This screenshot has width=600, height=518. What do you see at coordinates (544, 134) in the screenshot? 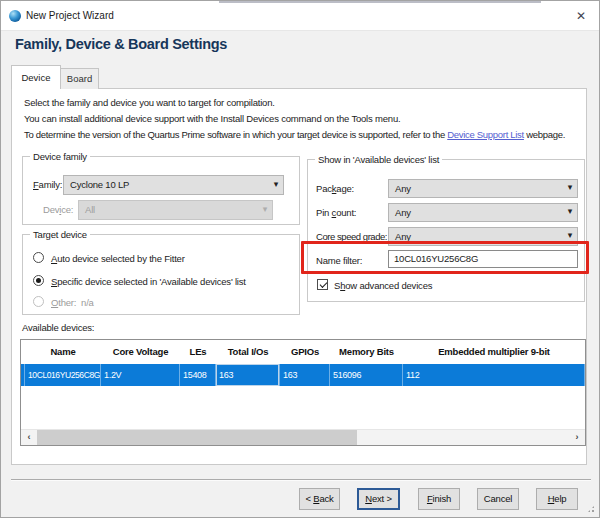
I see `intro-line-3-after: webpage.` at bounding box center [544, 134].